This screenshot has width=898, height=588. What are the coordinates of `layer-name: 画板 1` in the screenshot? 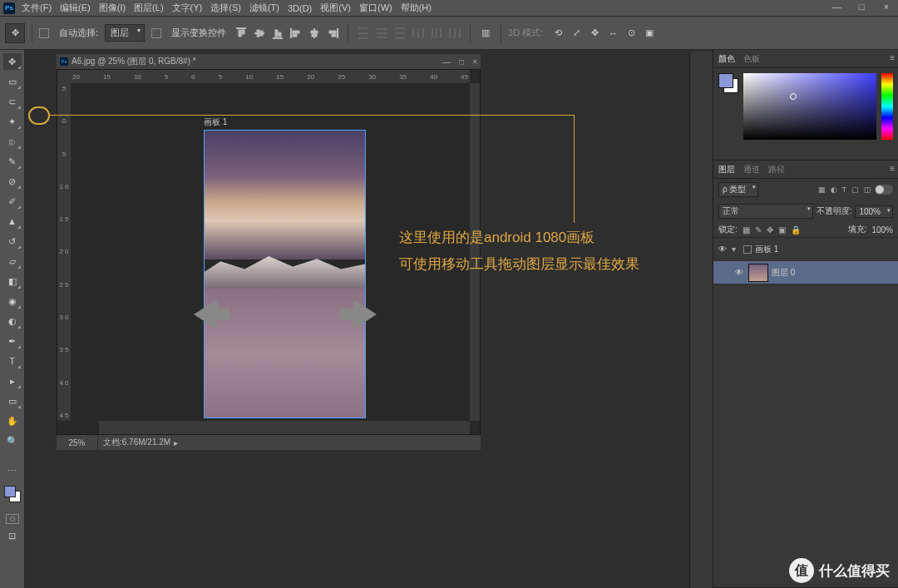 It's located at (767, 250).